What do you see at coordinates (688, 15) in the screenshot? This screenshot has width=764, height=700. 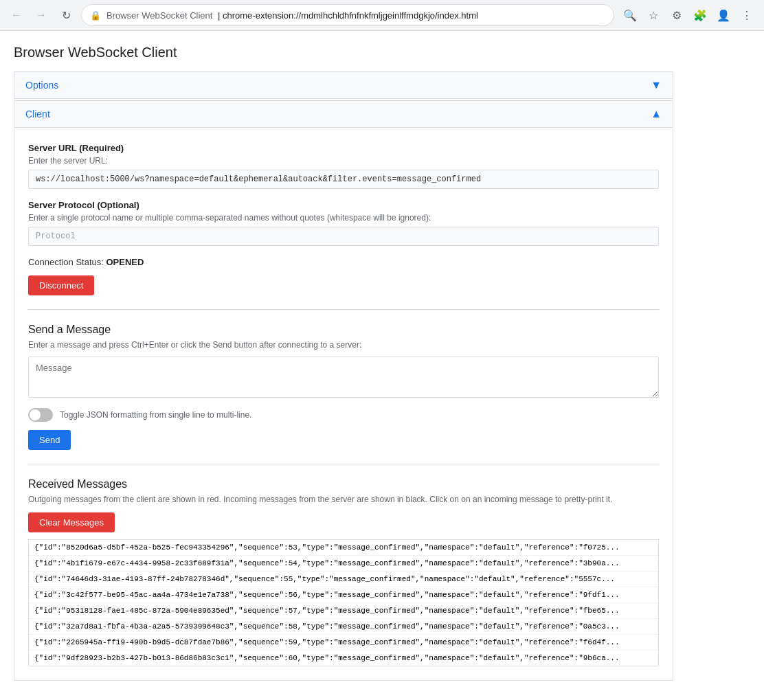 I see `toolbar-icons: 🔍 ☆ ⚙ 🧩 👤 ⋮` at bounding box center [688, 15].